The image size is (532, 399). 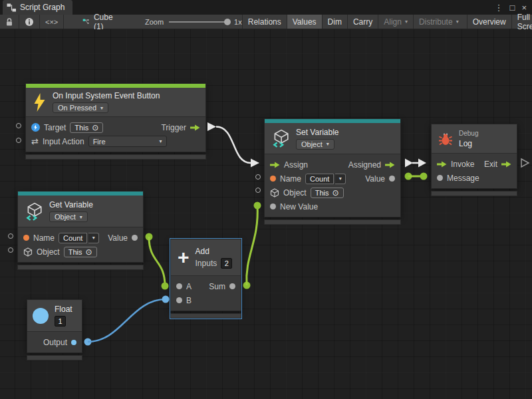 What do you see at coordinates (29, 21) in the screenshot?
I see `info-button` at bounding box center [29, 21].